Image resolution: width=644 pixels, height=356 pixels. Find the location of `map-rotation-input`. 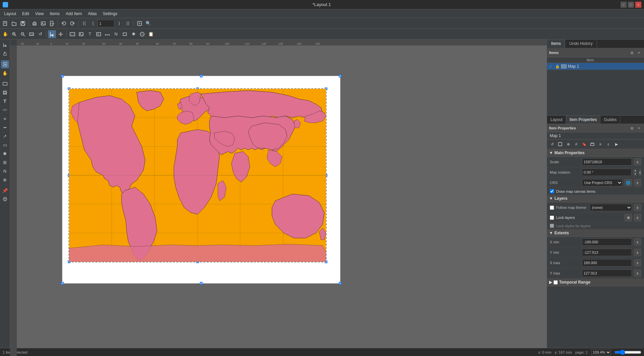

map-rotation-input is located at coordinates (607, 172).